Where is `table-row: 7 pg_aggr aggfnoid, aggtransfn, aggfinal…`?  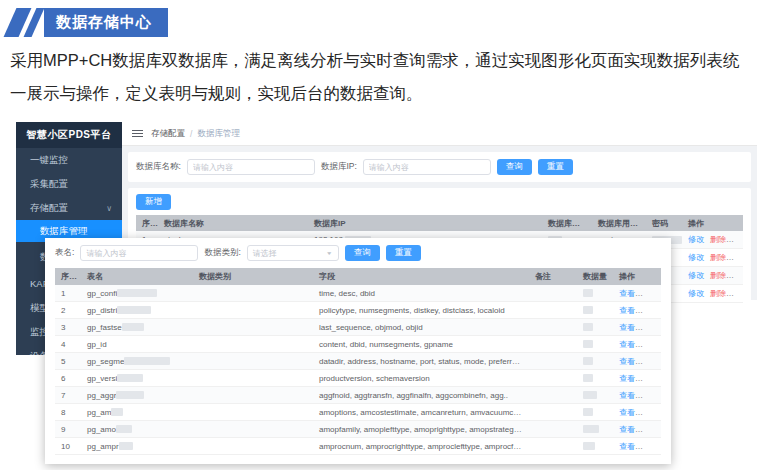
table-row: 7 pg_aggr aggfnoid, aggtransfn, aggfinal… is located at coordinates (358, 396).